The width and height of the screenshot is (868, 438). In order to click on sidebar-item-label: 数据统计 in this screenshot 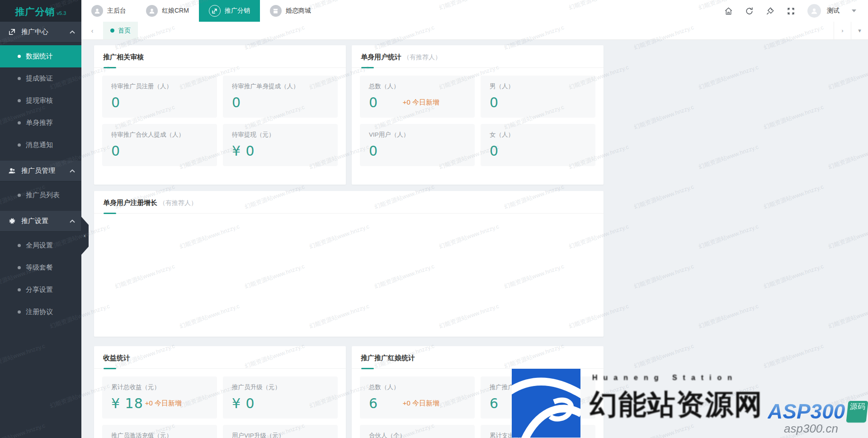, I will do `click(39, 56)`.